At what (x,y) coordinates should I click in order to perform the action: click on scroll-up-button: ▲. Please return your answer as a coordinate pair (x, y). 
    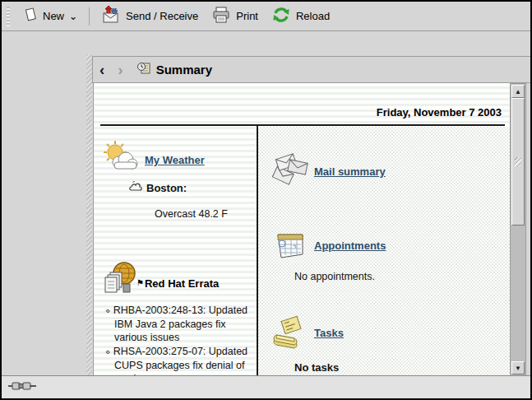
    Looking at the image, I should click on (518, 91).